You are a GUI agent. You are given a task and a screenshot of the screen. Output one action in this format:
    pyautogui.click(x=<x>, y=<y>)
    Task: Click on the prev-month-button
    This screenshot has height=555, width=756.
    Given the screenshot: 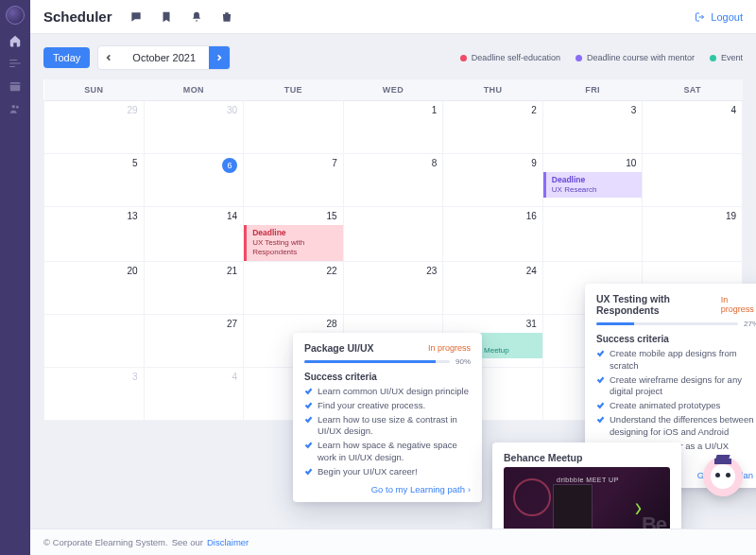 What is the action you would take?
    pyautogui.click(x=109, y=58)
    